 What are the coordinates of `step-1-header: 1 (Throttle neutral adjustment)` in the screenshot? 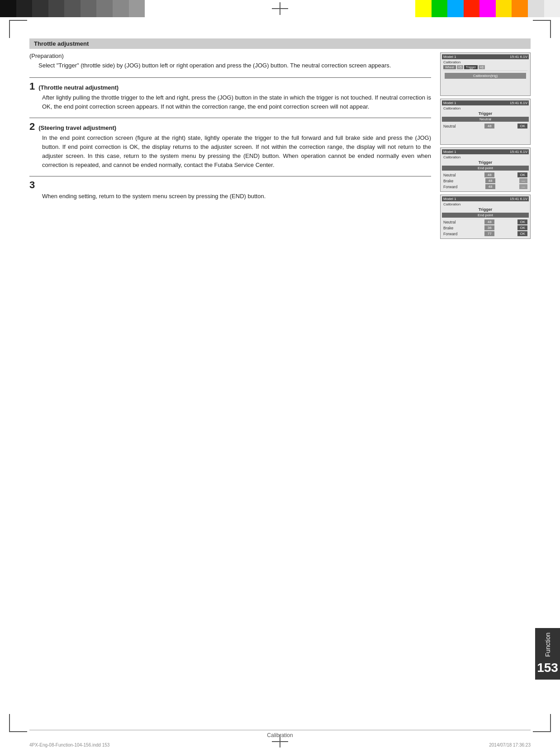 It's located at (230, 86).